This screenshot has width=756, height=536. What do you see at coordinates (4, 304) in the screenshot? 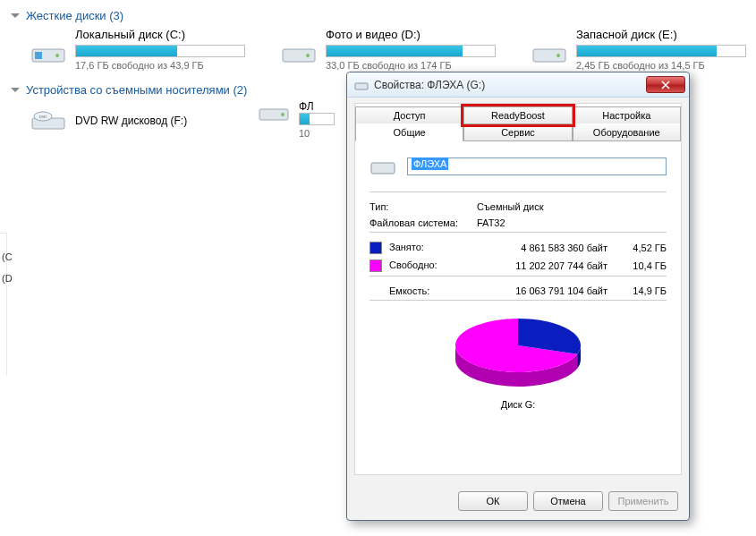
I see `tree-stub: (C (D` at bounding box center [4, 304].